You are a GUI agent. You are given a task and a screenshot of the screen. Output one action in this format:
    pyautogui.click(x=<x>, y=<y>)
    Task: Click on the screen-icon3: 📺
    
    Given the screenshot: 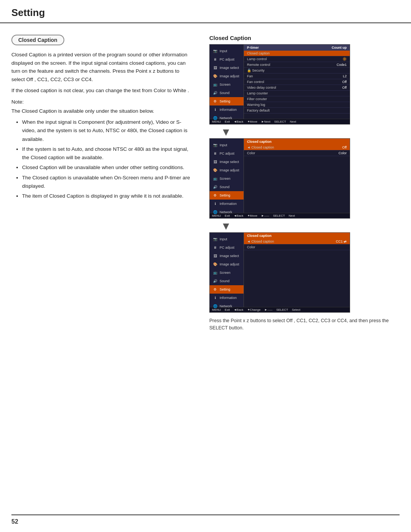 What is the action you would take?
    pyautogui.click(x=215, y=273)
    